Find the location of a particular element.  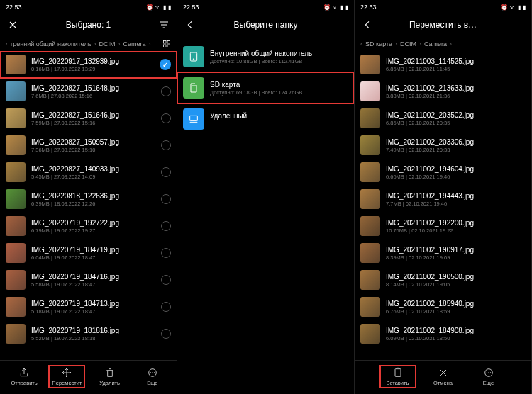

file-meta: 6.39MB | 18.08.2022 12:26 is located at coordinates (94, 204).